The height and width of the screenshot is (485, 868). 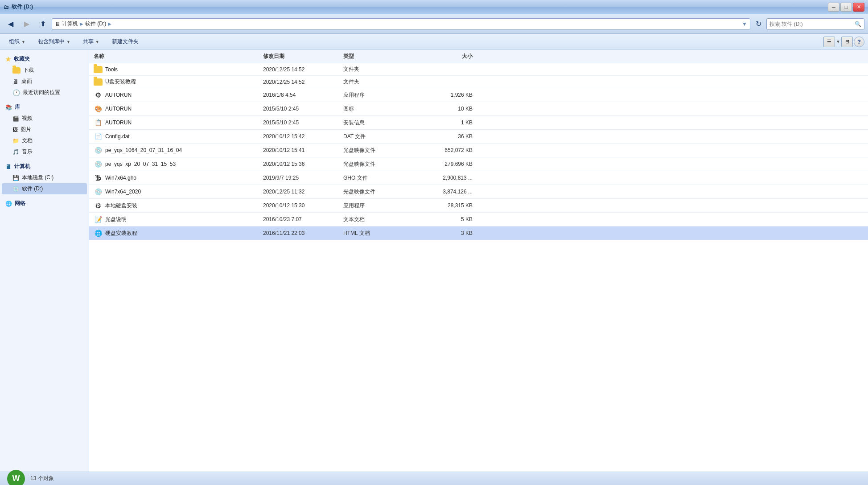 What do you see at coordinates (17, 42) in the screenshot?
I see `organize-button: 组织 ▼` at bounding box center [17, 42].